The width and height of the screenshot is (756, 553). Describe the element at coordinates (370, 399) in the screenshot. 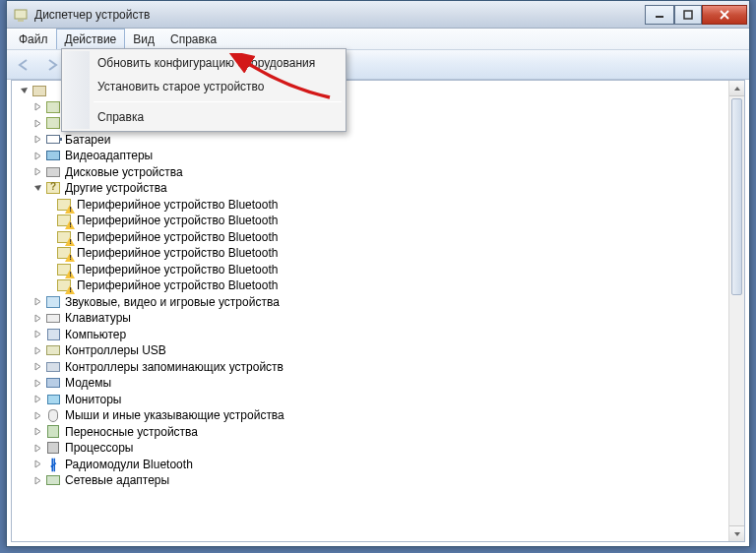

I see `tree-category: Мониторы` at that location.